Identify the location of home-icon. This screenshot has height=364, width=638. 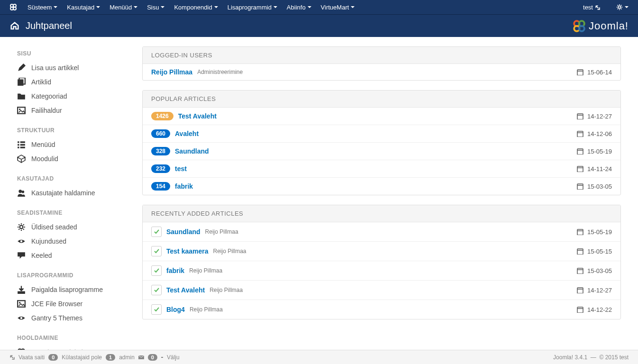
(15, 26).